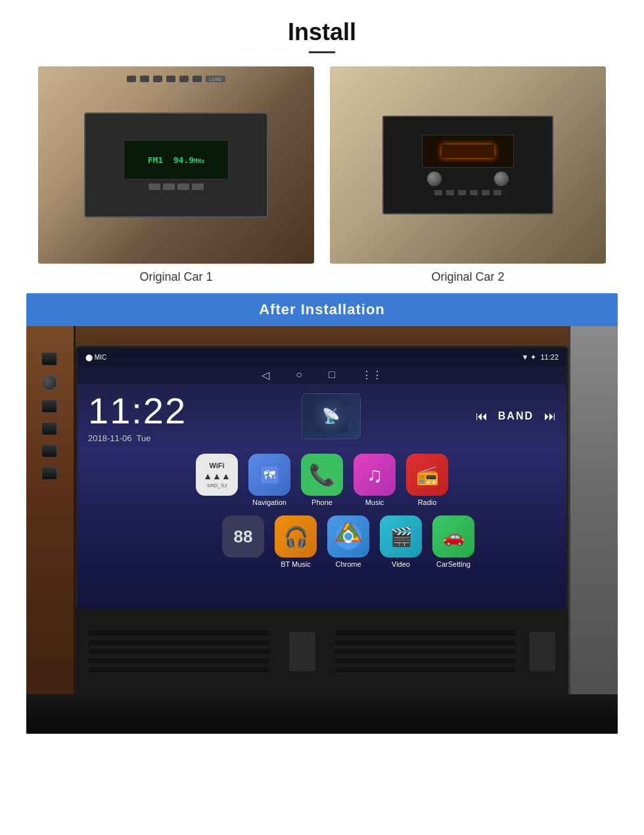  Describe the element at coordinates (322, 53) in the screenshot. I see `title-divider` at that location.